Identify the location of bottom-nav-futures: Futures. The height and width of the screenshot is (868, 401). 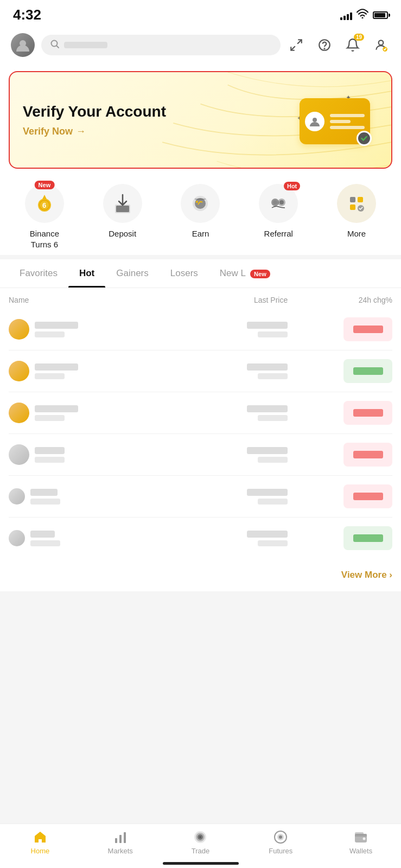
(281, 842).